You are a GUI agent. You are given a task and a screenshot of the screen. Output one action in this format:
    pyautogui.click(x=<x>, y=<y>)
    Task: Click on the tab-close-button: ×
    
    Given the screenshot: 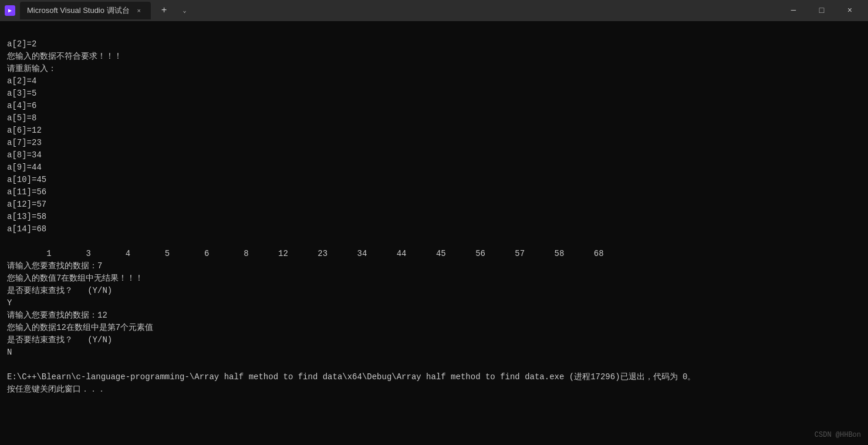 What is the action you would take?
    pyautogui.click(x=139, y=11)
    